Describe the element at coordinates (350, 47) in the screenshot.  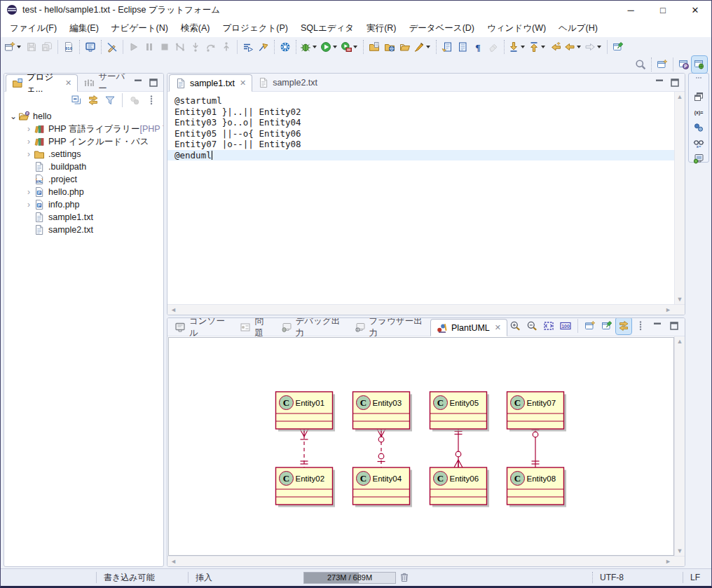
I see `external-tools-button` at that location.